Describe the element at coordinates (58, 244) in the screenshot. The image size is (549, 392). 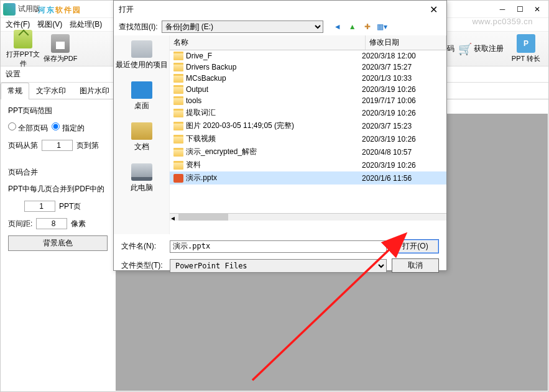
I see `bgcolor-button: 背景底色` at that location.